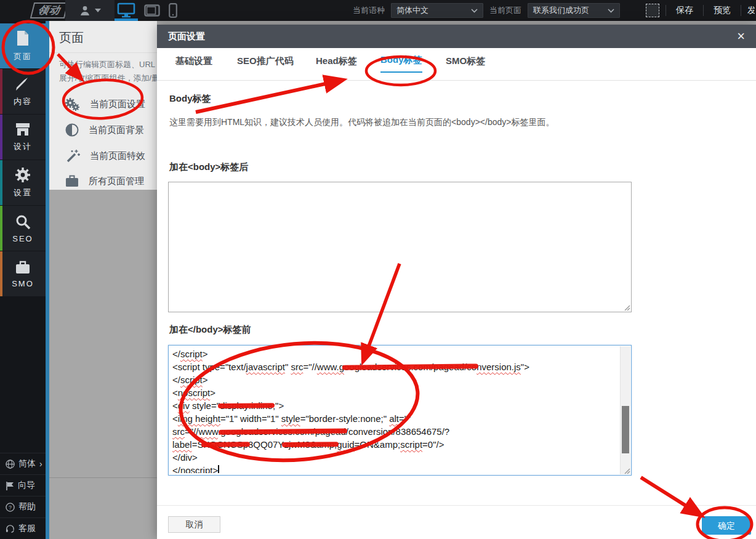  Describe the element at coordinates (23, 283) in the screenshot. I see `sidebar-item-label: SMO` at that location.